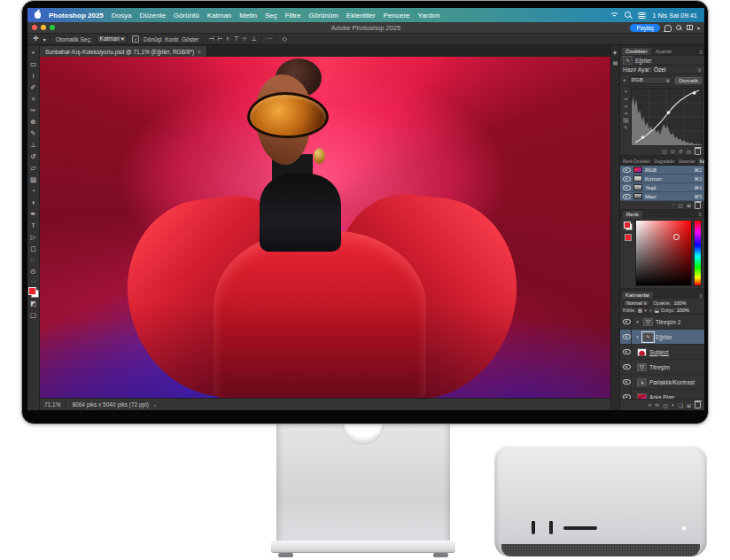  I want to click on new-layer-icon: ⊞, so click(689, 406).